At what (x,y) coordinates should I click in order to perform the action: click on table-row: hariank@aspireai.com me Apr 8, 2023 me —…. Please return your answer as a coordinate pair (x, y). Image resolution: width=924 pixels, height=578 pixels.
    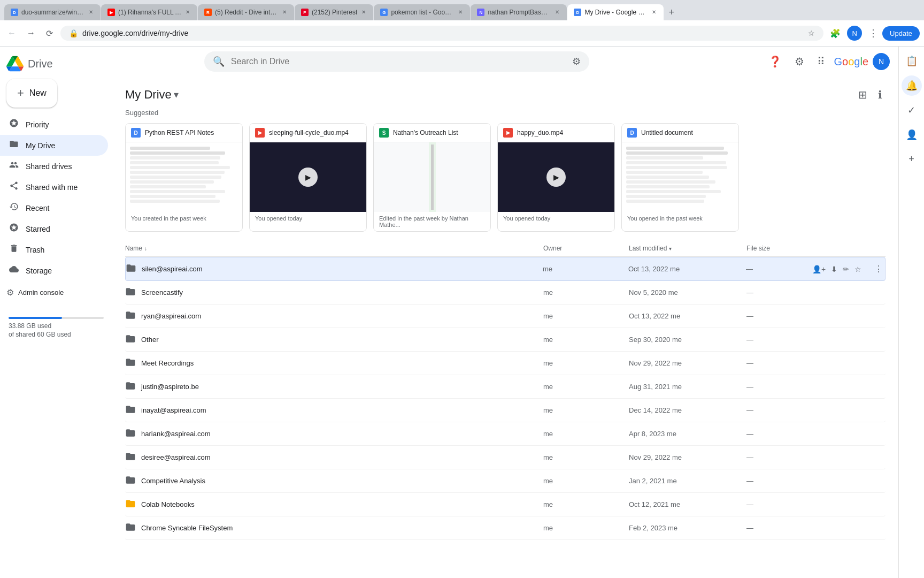
    Looking at the image, I should click on (505, 434).